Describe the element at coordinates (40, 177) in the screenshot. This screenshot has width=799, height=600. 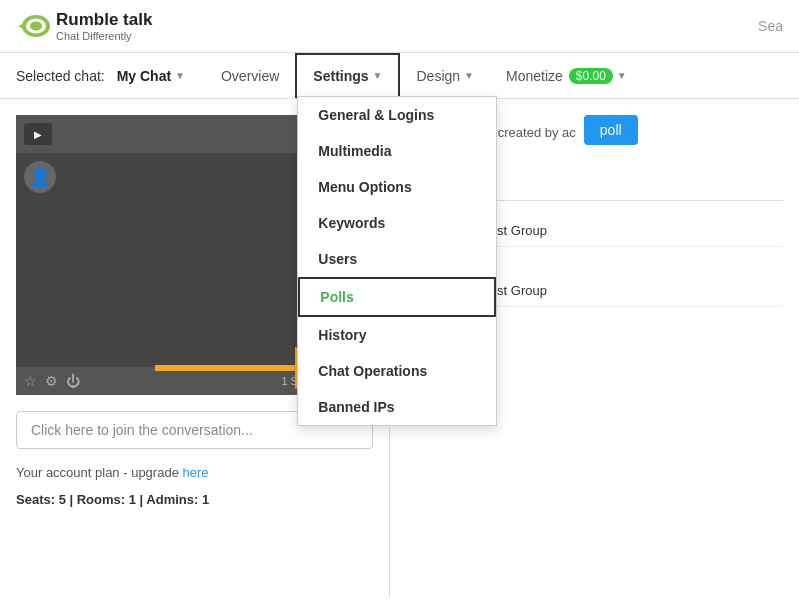
I see `avatar: 👤` at that location.